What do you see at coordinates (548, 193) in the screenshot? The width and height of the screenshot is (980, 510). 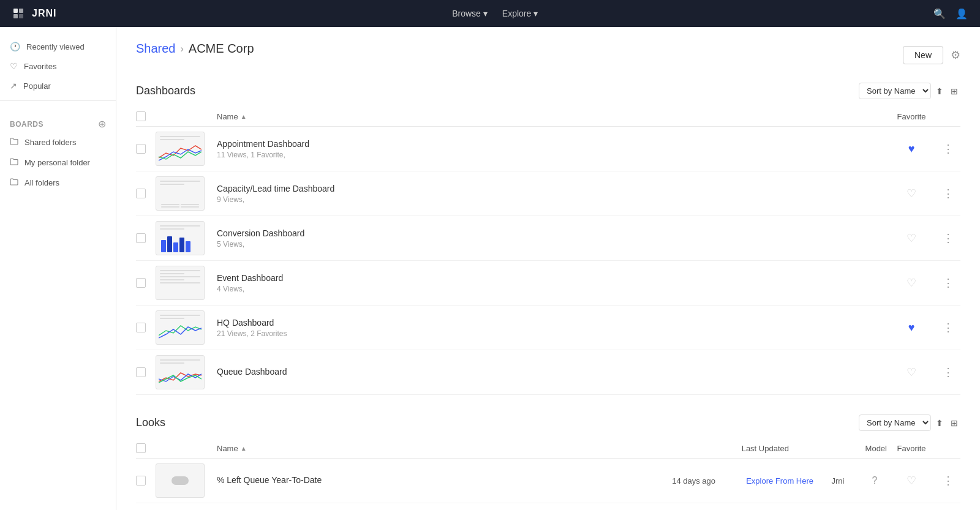 I see `table-row: Capacity/Lead time Dashboard 9 Views, ♡ …` at bounding box center [548, 193].